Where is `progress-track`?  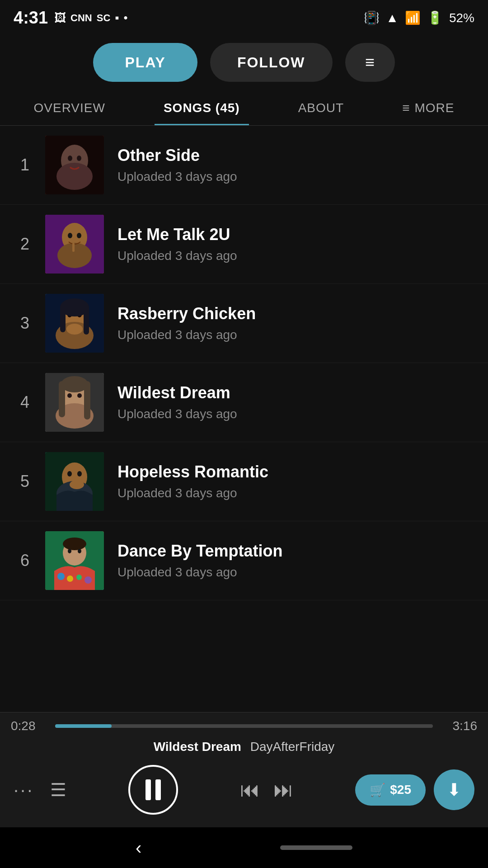
progress-track is located at coordinates (244, 726).